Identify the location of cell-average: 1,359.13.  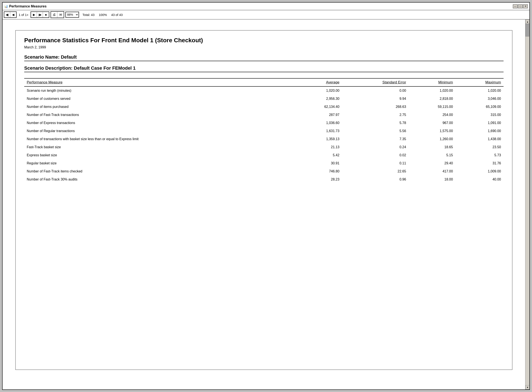
(319, 139).